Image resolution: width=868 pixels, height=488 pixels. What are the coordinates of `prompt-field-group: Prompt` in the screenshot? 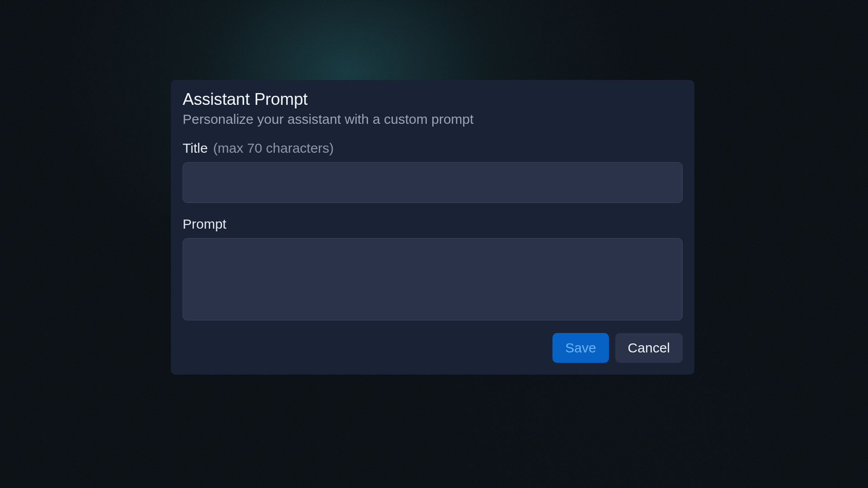 It's located at (433, 269).